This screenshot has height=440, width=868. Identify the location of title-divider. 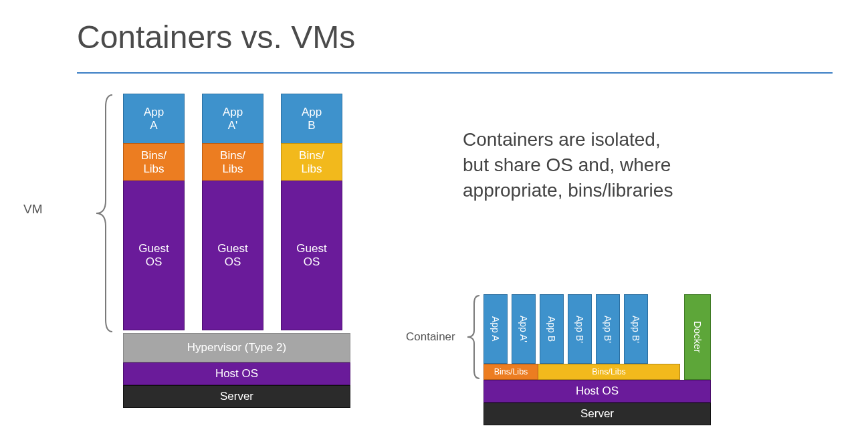
(455, 73).